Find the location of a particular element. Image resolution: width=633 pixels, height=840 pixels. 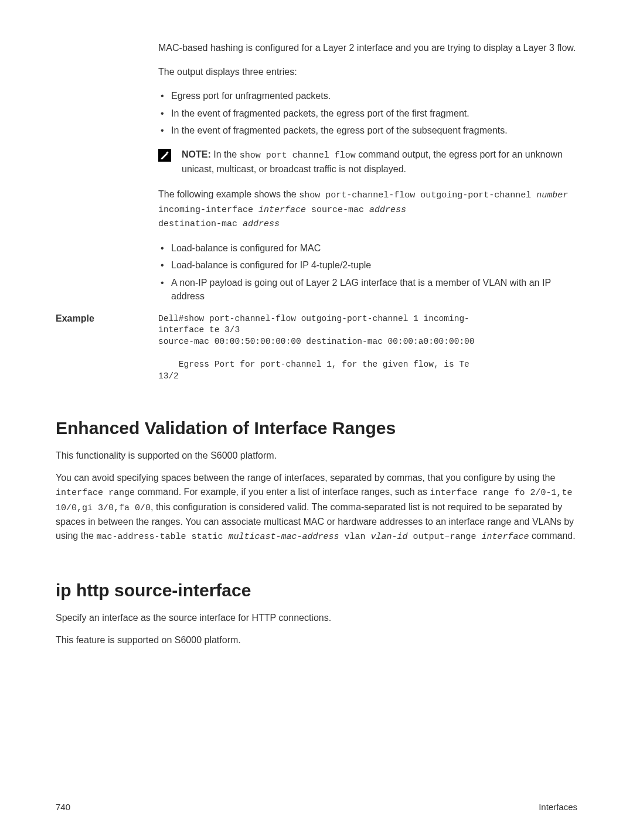

footer: 740 Interfaces is located at coordinates (316, 807).